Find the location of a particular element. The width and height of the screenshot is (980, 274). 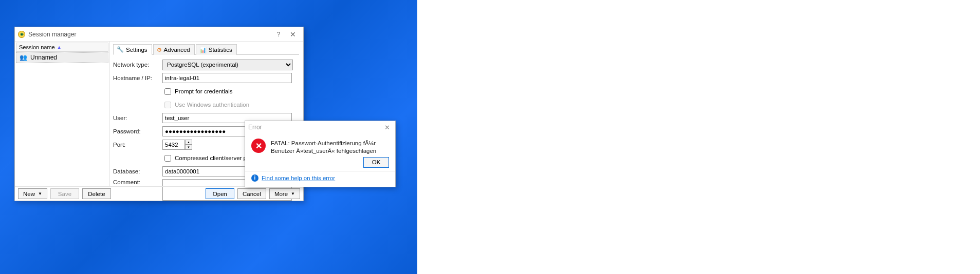

wrench-icon: 🔧 is located at coordinates (120, 49).